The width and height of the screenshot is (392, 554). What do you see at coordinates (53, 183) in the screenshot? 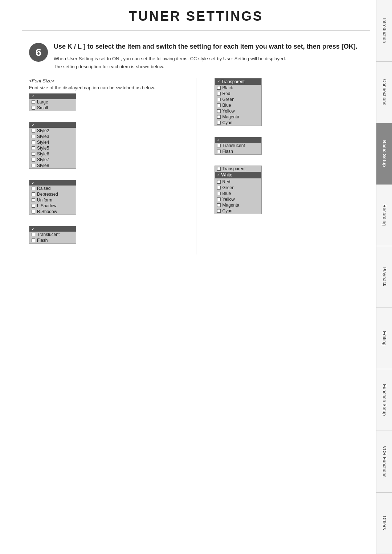
I see `edge-selected` at bounding box center [53, 183].